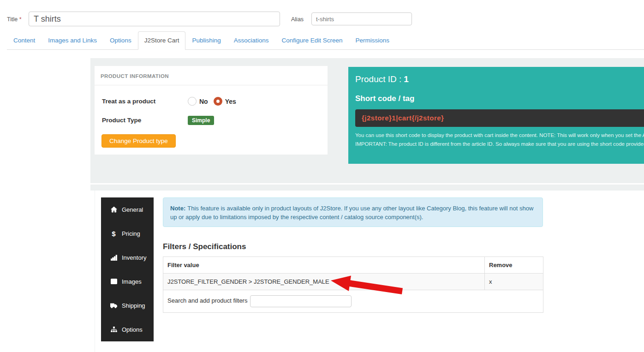 This screenshot has width=644, height=352. Describe the element at coordinates (251, 41) in the screenshot. I see `tab-associations: Associations` at that location.